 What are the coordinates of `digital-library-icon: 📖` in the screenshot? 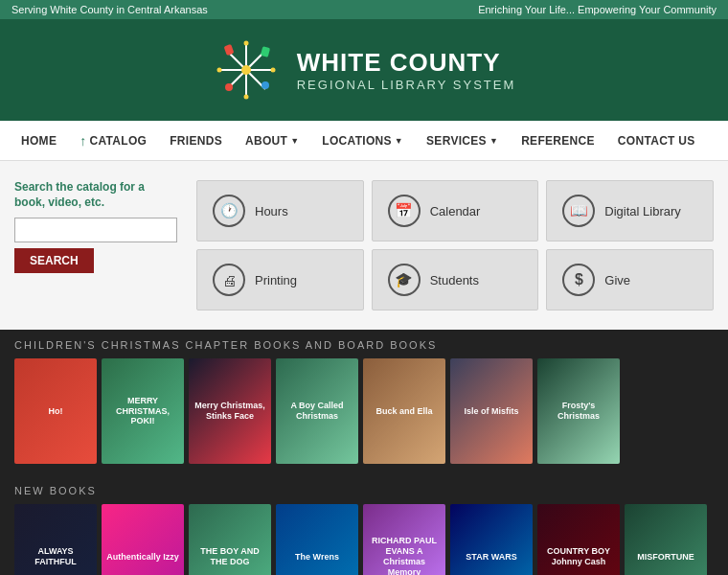 It's located at (579, 211).